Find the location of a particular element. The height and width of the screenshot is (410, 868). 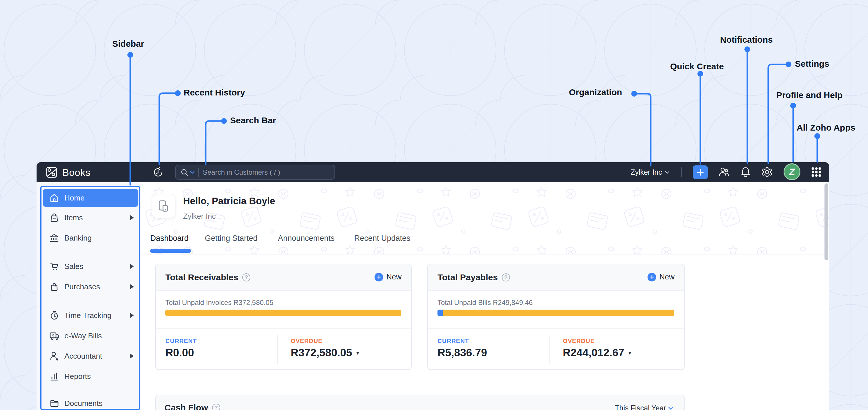

product-name: Books is located at coordinates (76, 172).